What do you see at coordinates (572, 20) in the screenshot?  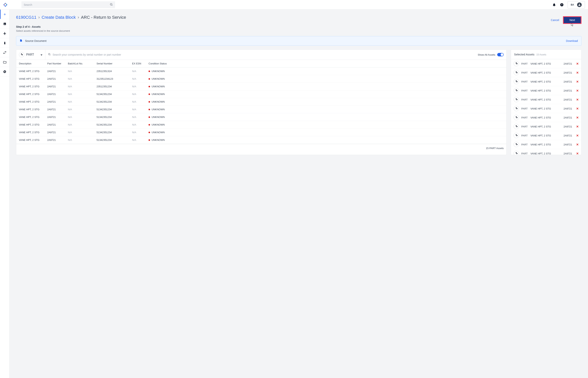 I see `next-button: Next` at bounding box center [572, 20].